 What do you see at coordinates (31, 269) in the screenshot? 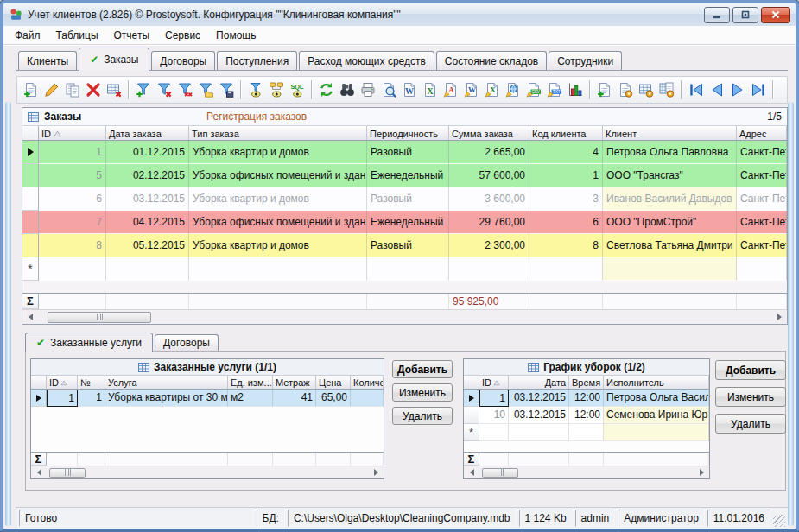
I see `row-gutter: *` at bounding box center [31, 269].